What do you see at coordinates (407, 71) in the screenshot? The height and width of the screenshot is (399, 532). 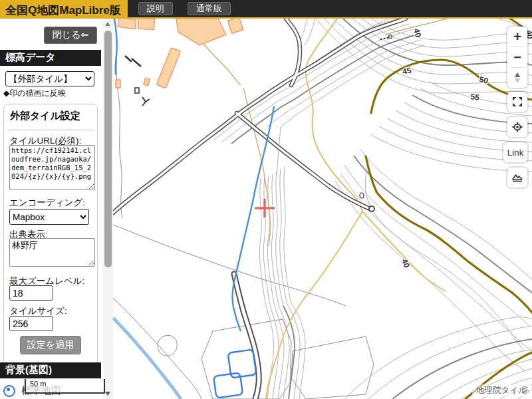 I see `contour-label: 45` at bounding box center [407, 71].